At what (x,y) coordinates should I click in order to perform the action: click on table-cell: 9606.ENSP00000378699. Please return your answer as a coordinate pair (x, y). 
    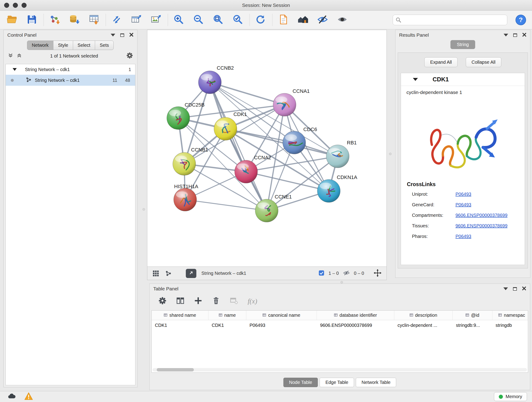
    Looking at the image, I should click on (355, 325).